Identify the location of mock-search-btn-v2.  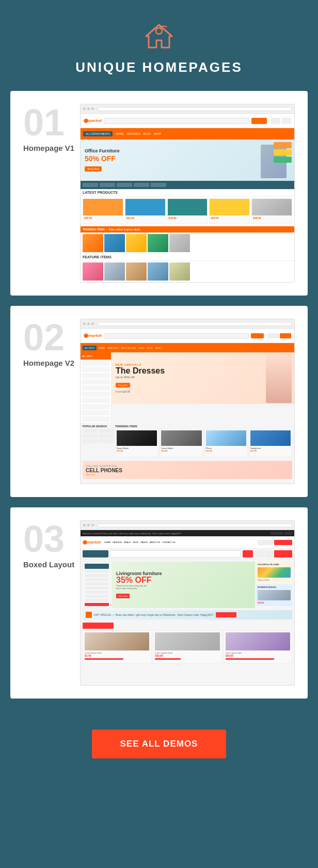
(257, 336).